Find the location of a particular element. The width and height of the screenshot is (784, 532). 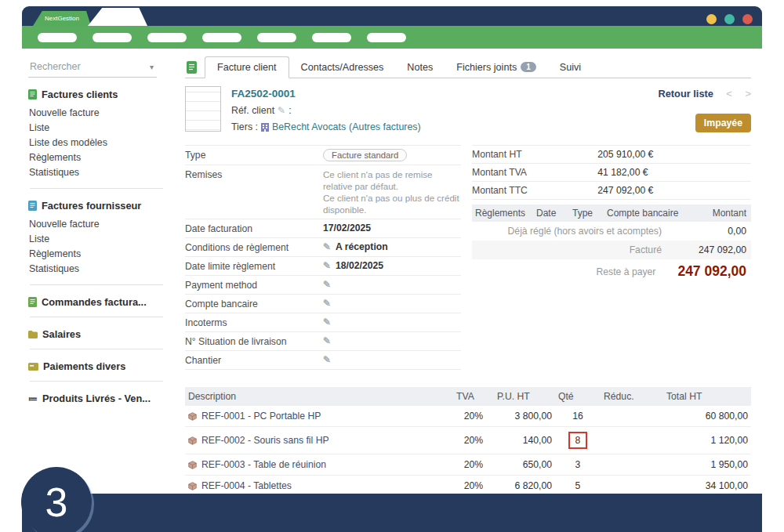

step-badge: 3 is located at coordinates (56, 500).